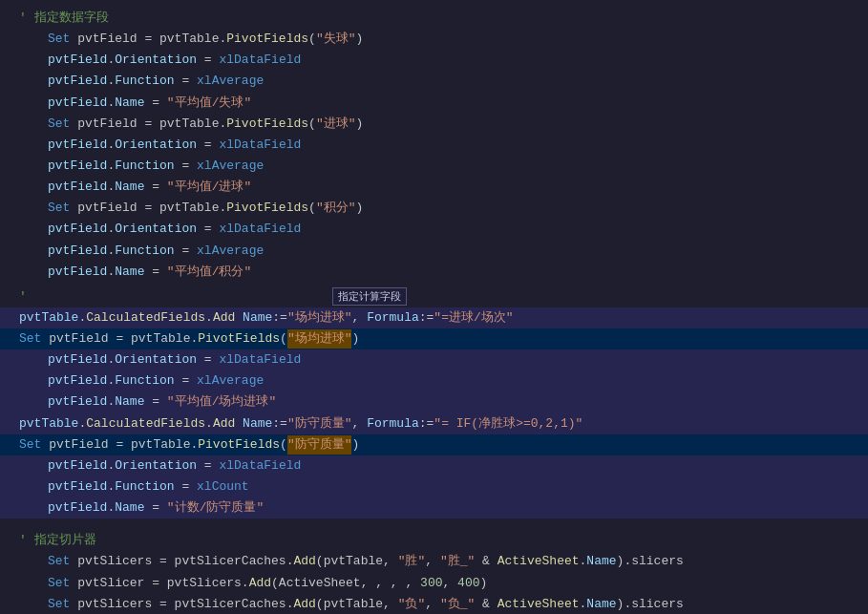  Describe the element at coordinates (434, 187) in the screenshot. I see `code-line: pvtField.Name = "平均值/进球"` at that location.